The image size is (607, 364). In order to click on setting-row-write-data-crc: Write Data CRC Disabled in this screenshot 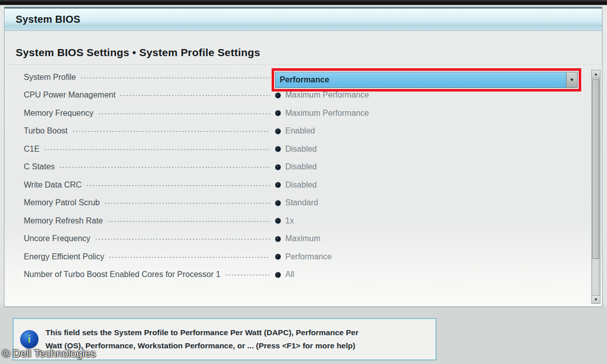, I will do `click(293, 185)`.